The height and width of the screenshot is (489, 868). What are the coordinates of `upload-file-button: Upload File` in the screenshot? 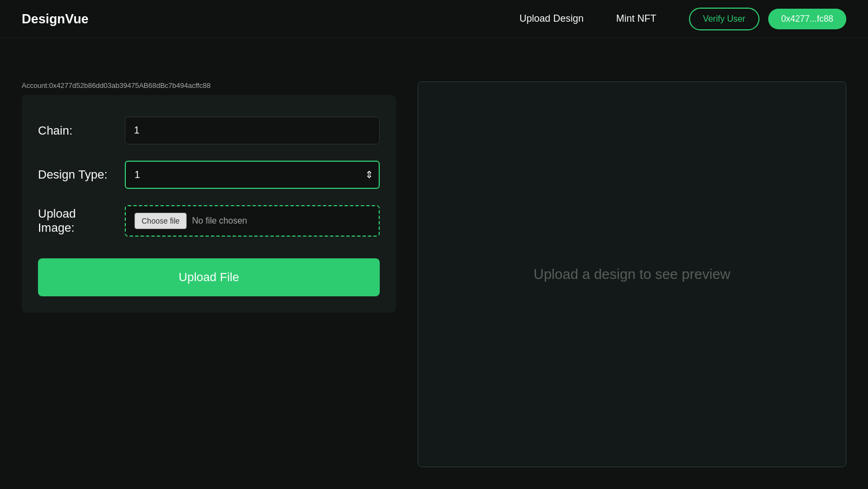 It's located at (209, 277).